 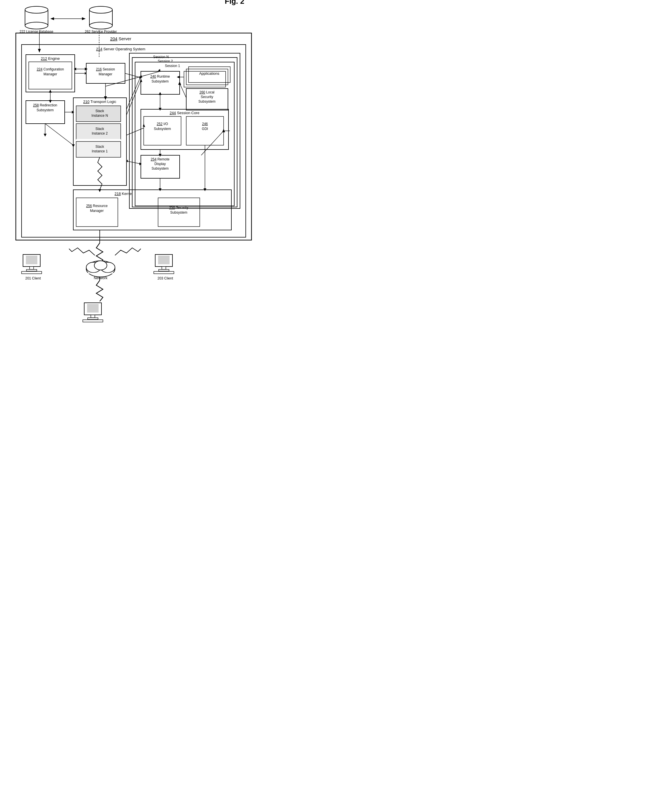 I want to click on svg-text: 218 Kernel, so click(x=124, y=194).